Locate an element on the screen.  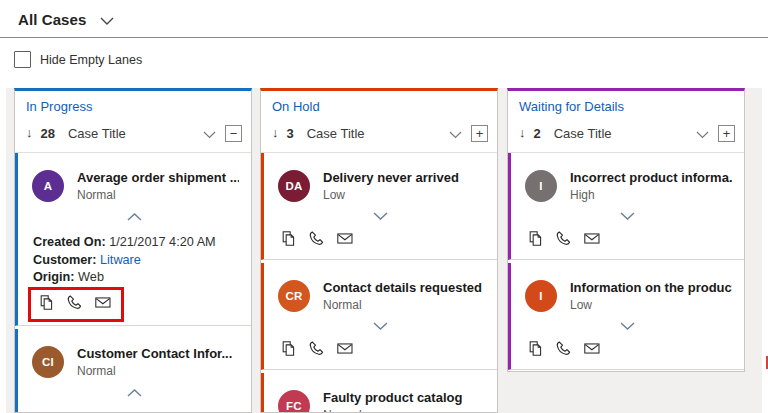
card-header: IInformation on the productLow is located at coordinates (628, 288).